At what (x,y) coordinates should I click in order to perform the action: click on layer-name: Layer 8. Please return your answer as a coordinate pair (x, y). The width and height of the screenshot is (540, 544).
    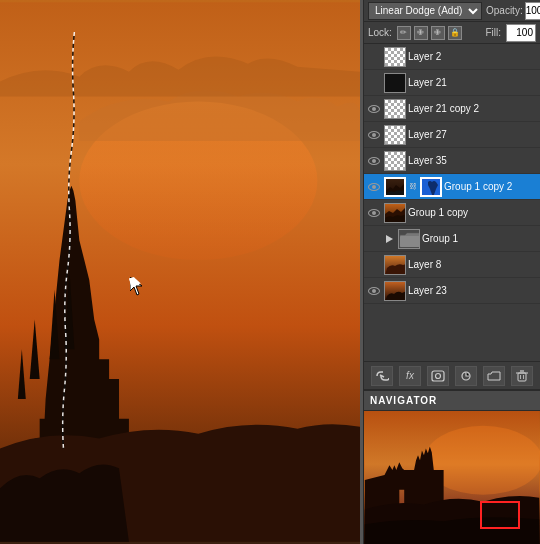
    Looking at the image, I should click on (473, 264).